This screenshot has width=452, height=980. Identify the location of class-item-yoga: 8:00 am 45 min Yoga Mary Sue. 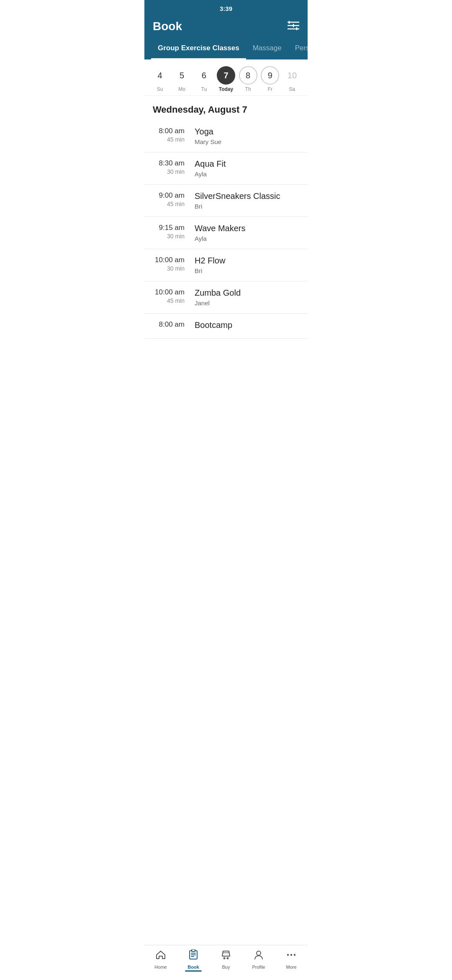
(226, 137).